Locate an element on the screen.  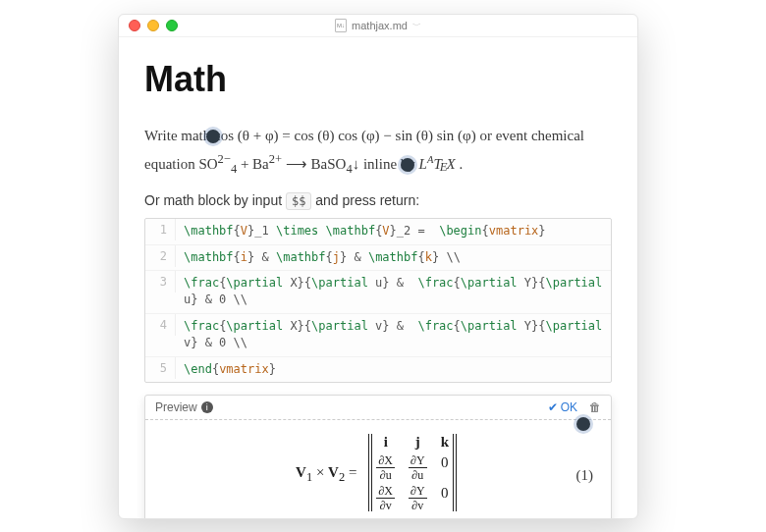
inline-chem-equation: SO2−4 + Ba2+ ⟶ BaSO4↓ is located at coordinates (281, 164).